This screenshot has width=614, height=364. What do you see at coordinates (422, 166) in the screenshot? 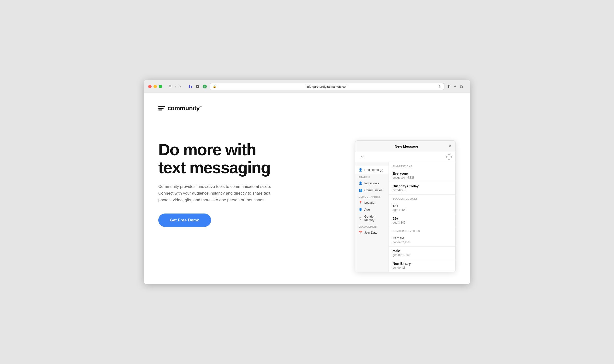
I see `suggestions-section-label: SUGGESTIONS` at bounding box center [422, 166].